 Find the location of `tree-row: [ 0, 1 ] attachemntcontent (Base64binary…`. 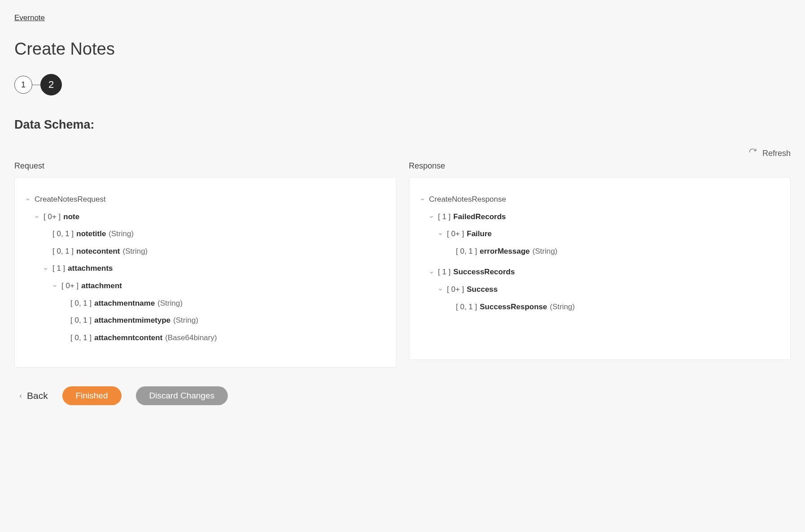

tree-row: [ 0, 1 ] attachemntcontent (Base64binary… is located at coordinates (221, 338).